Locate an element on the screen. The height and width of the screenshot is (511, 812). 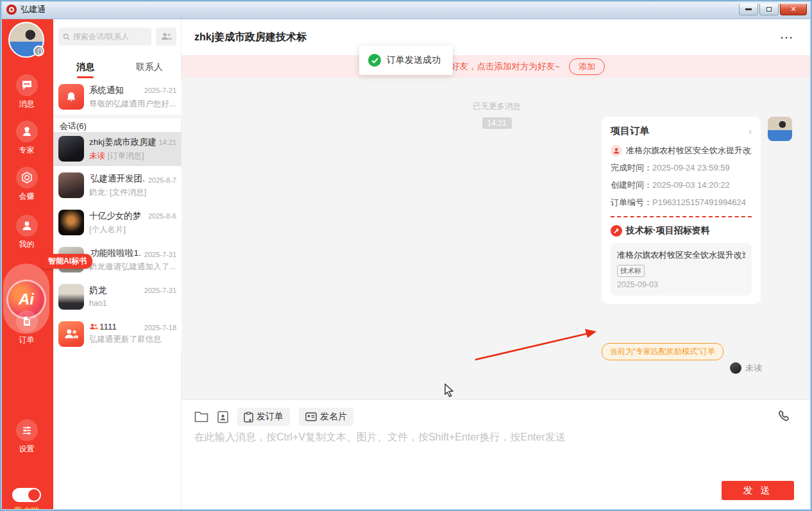
chat-preview: 奶龙: [文件消息] is located at coordinates (133, 192).